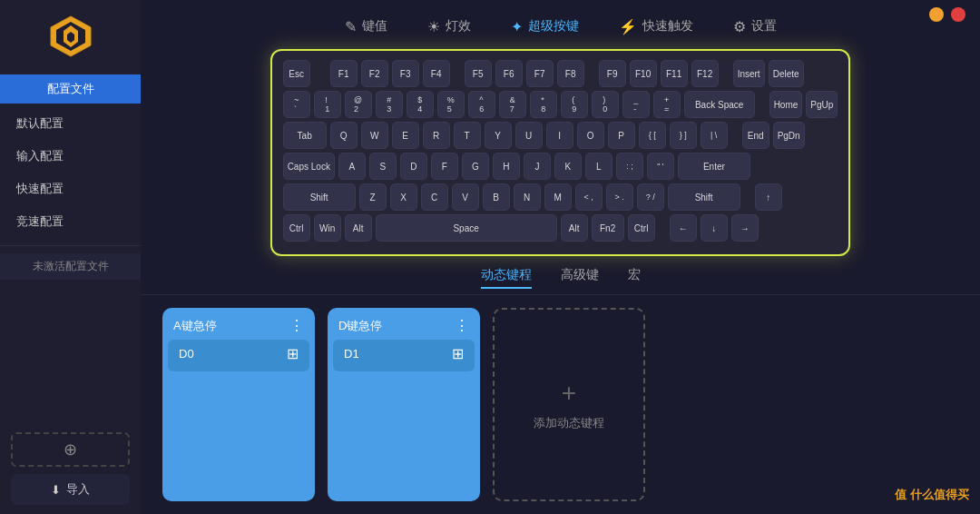  What do you see at coordinates (367, 27) in the screenshot?
I see `nav-keybind: ✎ 键值` at bounding box center [367, 27].